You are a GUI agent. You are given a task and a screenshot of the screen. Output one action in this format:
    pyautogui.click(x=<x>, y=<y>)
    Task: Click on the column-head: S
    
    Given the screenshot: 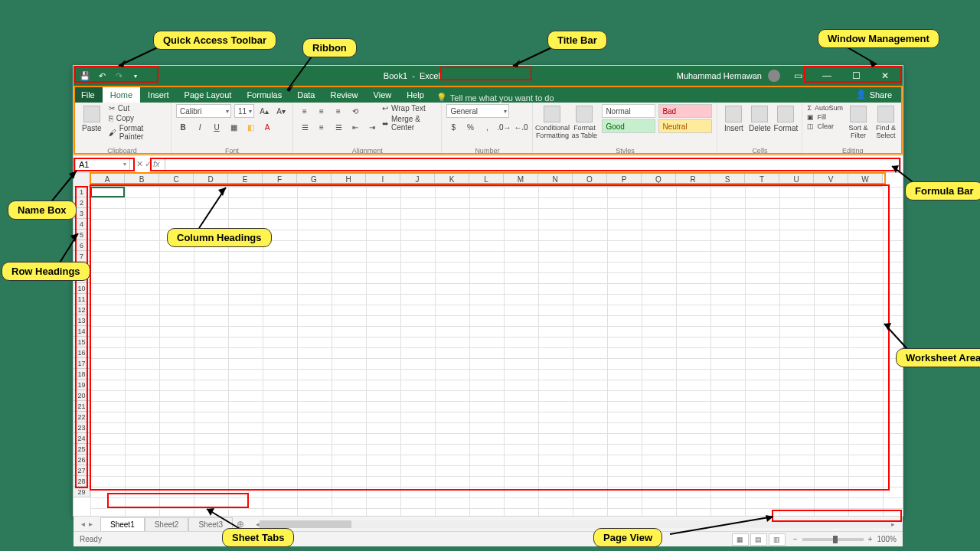 What is the action you would take?
    pyautogui.click(x=727, y=180)
    